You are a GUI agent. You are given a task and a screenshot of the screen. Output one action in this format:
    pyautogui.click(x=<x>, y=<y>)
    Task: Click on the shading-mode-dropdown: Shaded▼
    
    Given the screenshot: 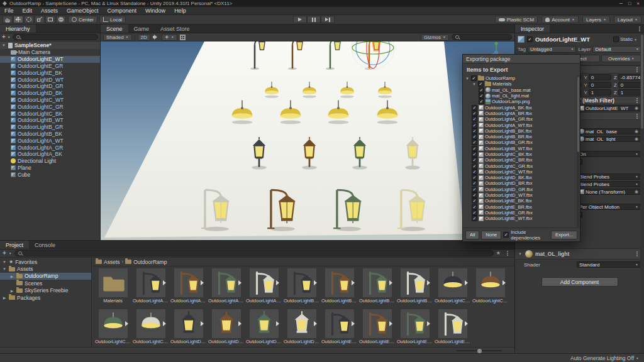 What is the action you would take?
    pyautogui.click(x=118, y=38)
    